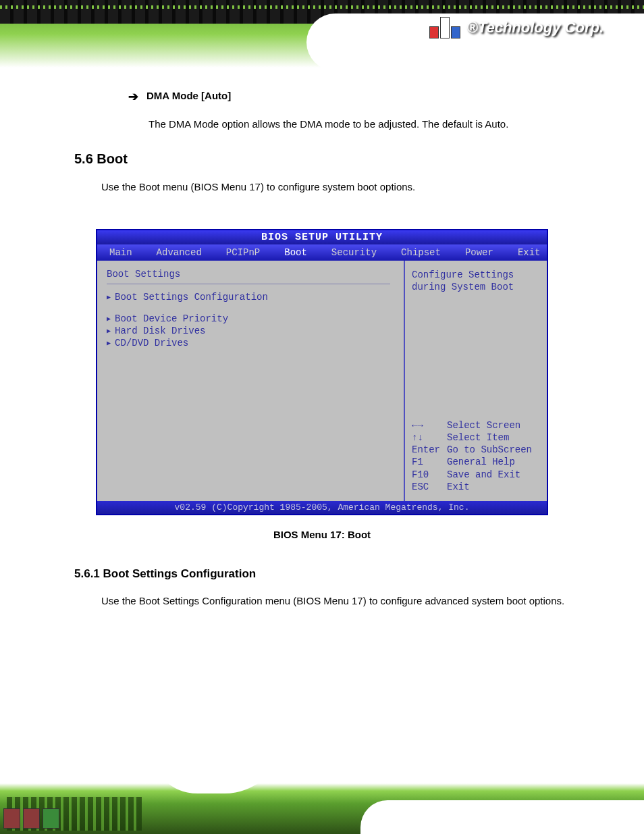  I want to click on bios-key-row: ↑↓Select Item, so click(476, 438).